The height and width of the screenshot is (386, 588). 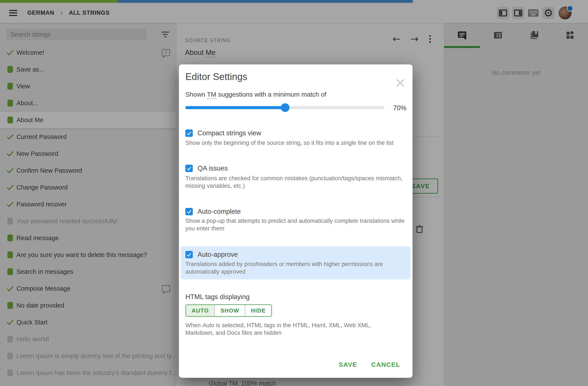 I want to click on auto-complete-checkbox, so click(x=189, y=212).